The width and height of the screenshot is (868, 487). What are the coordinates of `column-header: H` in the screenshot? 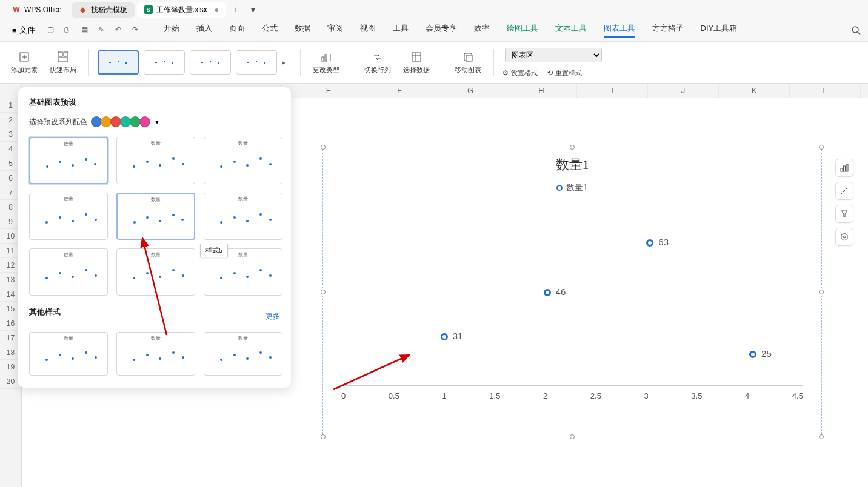 It's located at (542, 91).